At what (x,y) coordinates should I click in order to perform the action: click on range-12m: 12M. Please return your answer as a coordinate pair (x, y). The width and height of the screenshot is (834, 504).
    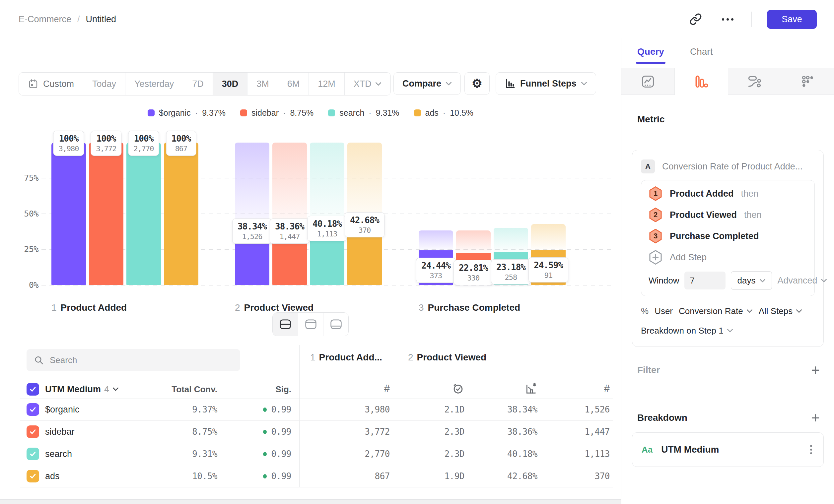
    Looking at the image, I should click on (326, 84).